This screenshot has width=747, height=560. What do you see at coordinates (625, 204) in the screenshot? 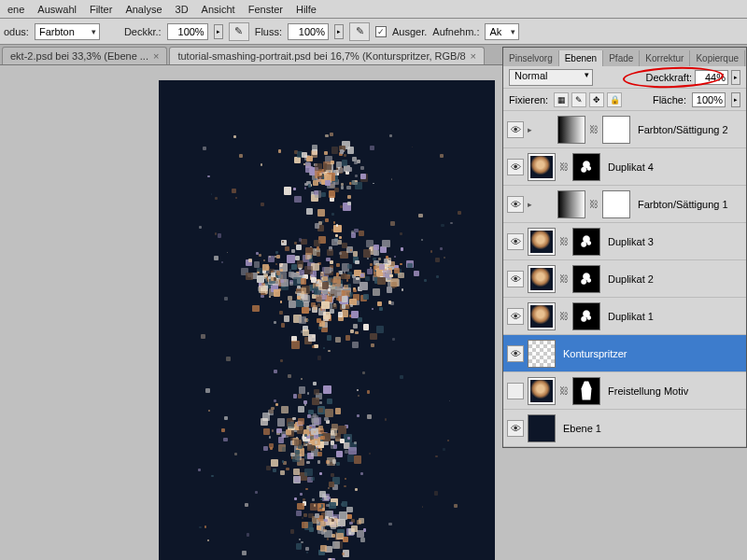
I see `layer-row: 👁▸⛓Farbton/Sättigung 1` at bounding box center [625, 204].